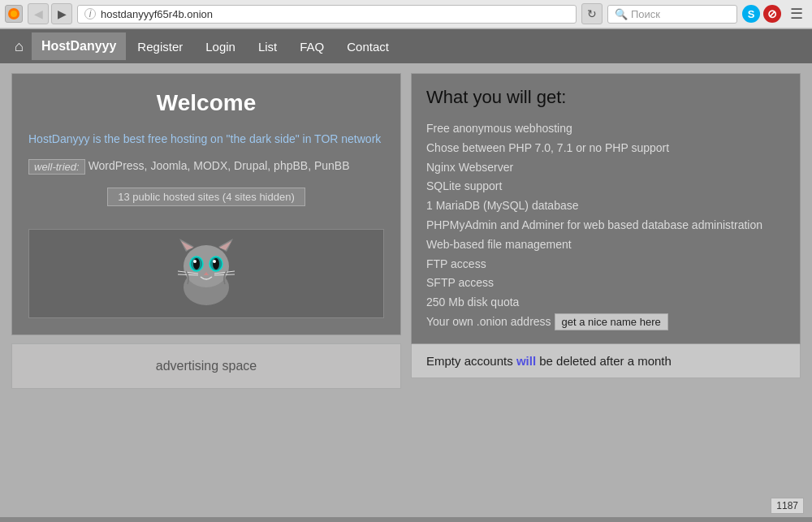  I want to click on list-item: Chose between PHP 7.0, 7.1 or no PHP sup…, so click(606, 149).